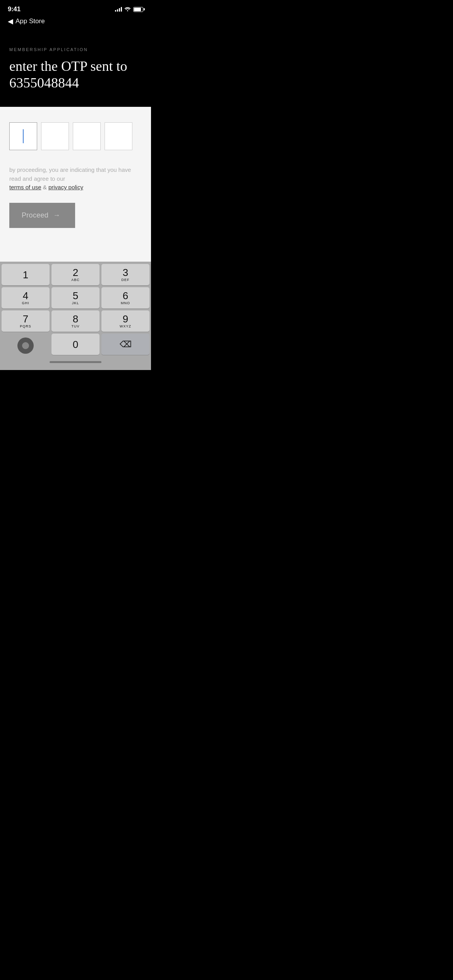 This screenshot has height=980, width=453. Describe the element at coordinates (75, 179) in the screenshot. I see `terms-text: by proceeding, you are indicating that y…` at that location.